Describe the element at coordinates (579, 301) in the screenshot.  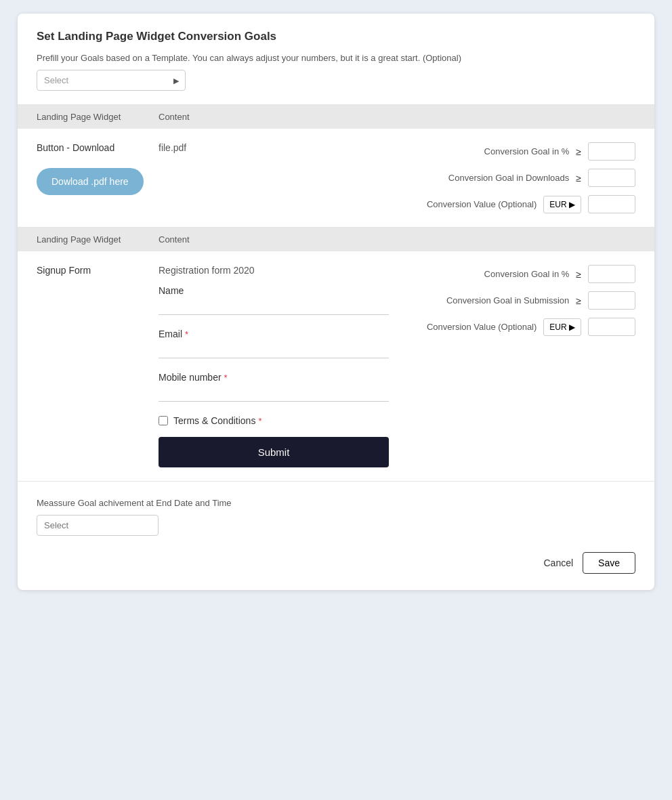
I see `section2-goal2-gte: ≥` at that location.